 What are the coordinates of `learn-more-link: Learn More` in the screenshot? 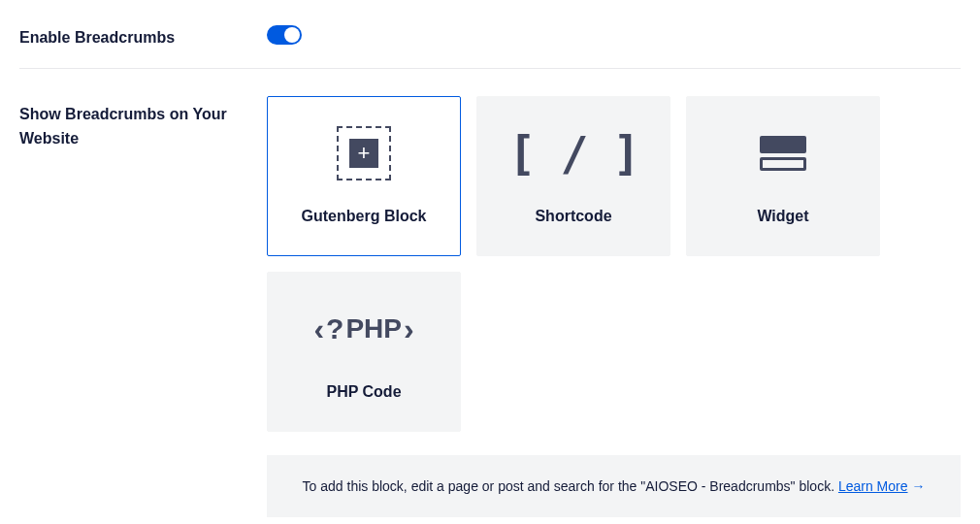 It's located at (873, 486).